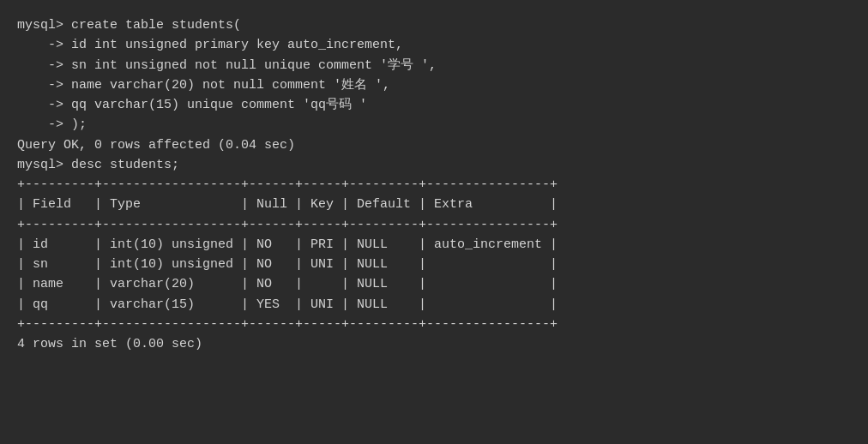 Image resolution: width=868 pixels, height=444 pixels. I want to click on terminal-line-15: | qq | varchar(15) | YES | UNI | NULL | …, so click(434, 305).